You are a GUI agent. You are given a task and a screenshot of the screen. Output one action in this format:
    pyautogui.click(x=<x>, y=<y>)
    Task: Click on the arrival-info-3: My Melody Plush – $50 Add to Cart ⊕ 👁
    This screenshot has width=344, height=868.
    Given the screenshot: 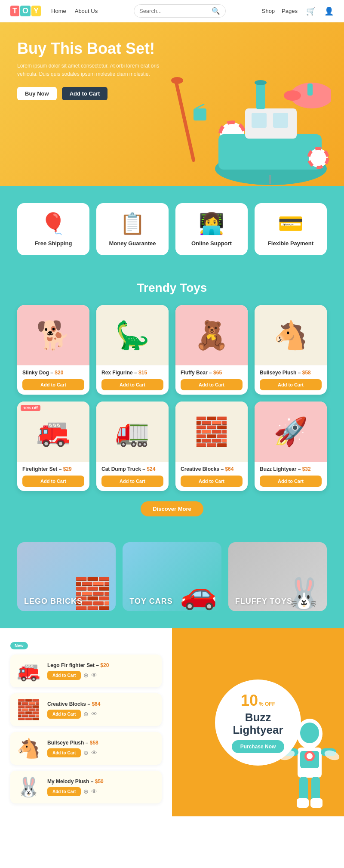 What is the action you would take?
    pyautogui.click(x=102, y=788)
    